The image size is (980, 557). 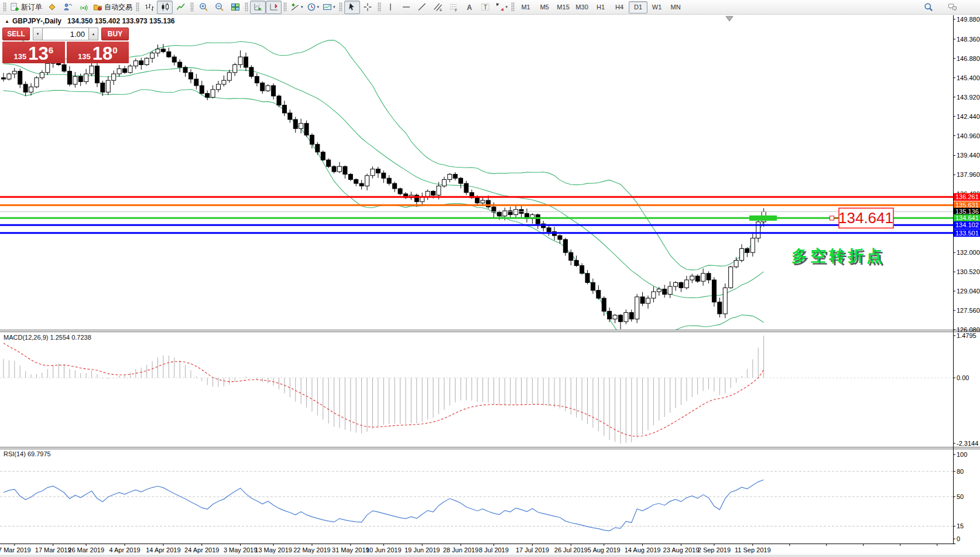 I want to click on arrows-icon, so click(x=500, y=7).